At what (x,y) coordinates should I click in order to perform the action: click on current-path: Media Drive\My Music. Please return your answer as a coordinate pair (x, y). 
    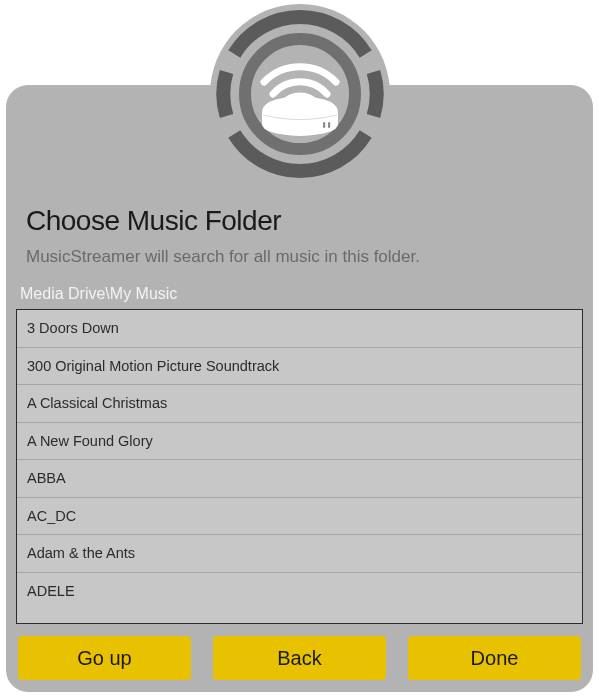
    Looking at the image, I should click on (300, 297).